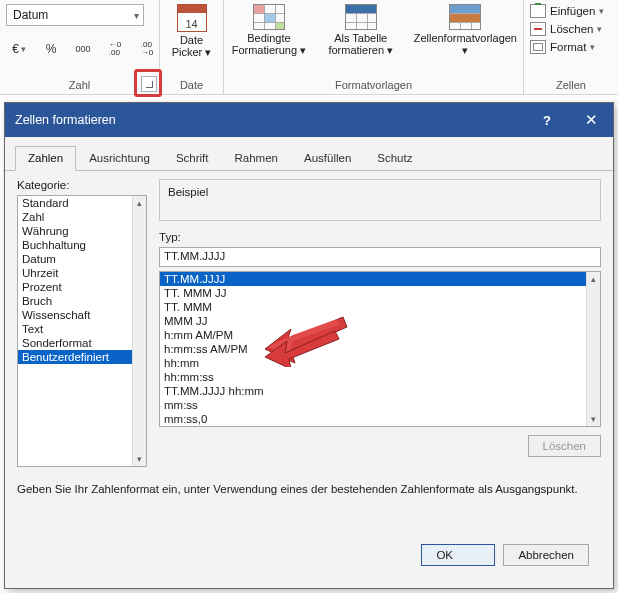  What do you see at coordinates (380, 257) in the screenshot?
I see `type-input: TT.MM.JJJJ` at bounding box center [380, 257].